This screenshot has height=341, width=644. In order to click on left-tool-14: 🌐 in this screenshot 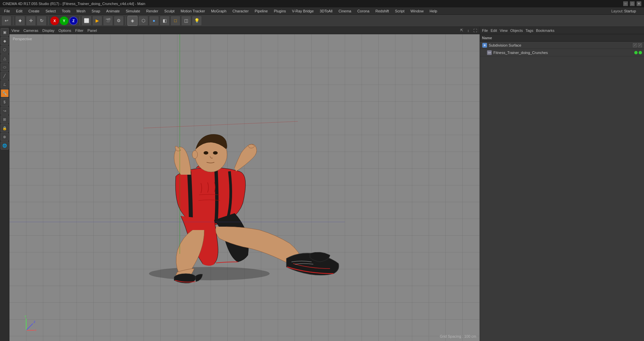, I will do `click(5, 146)`.